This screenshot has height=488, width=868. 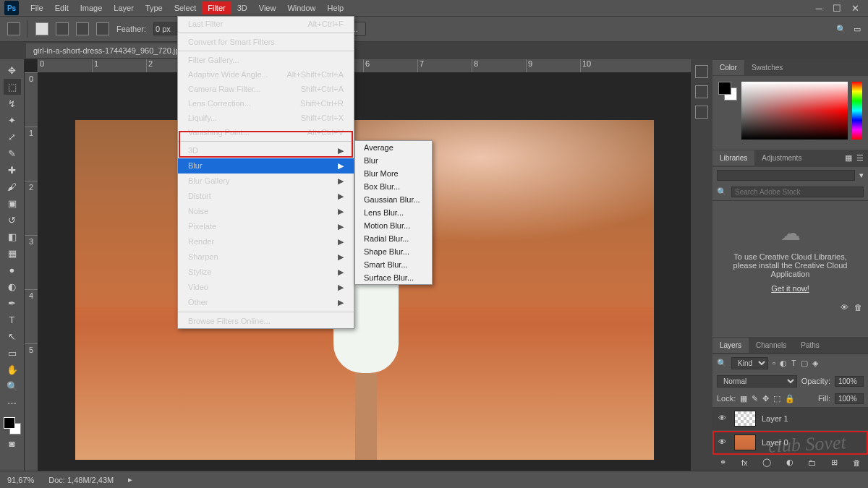 I want to click on menu-filter: Filter, so click(x=216, y=8).